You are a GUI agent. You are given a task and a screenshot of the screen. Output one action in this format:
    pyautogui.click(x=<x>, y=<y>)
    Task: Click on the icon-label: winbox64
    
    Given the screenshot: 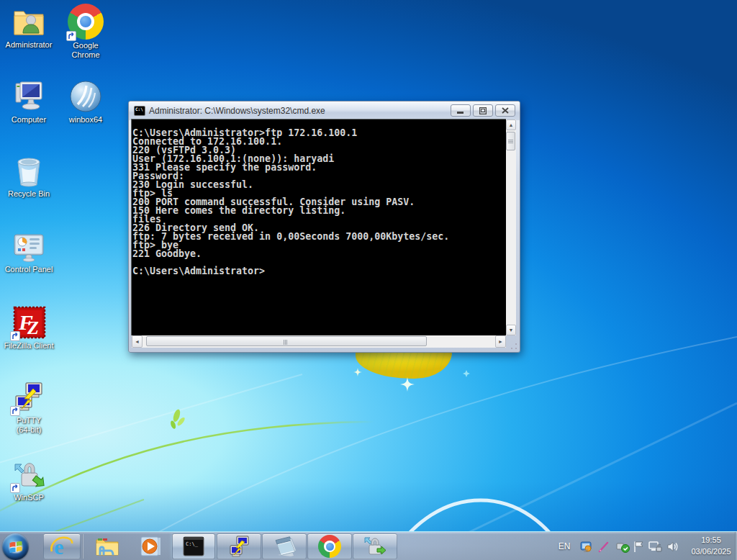 What is the action you would take?
    pyautogui.click(x=86, y=119)
    